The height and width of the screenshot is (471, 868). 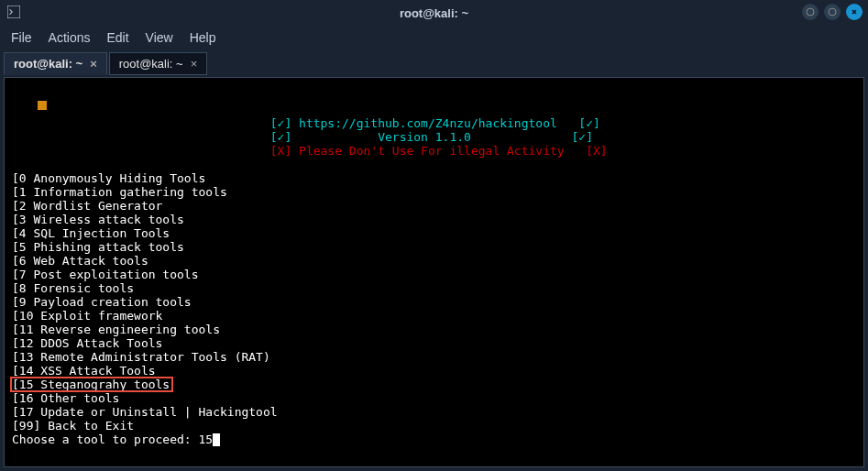 What do you see at coordinates (434, 315) in the screenshot?
I see `menu-item: [10 Exploit framework` at bounding box center [434, 315].